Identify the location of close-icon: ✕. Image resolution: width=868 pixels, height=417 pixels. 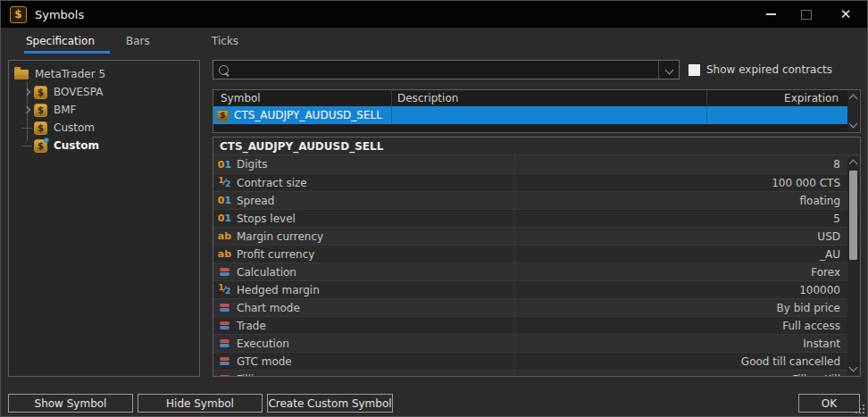
(847, 14).